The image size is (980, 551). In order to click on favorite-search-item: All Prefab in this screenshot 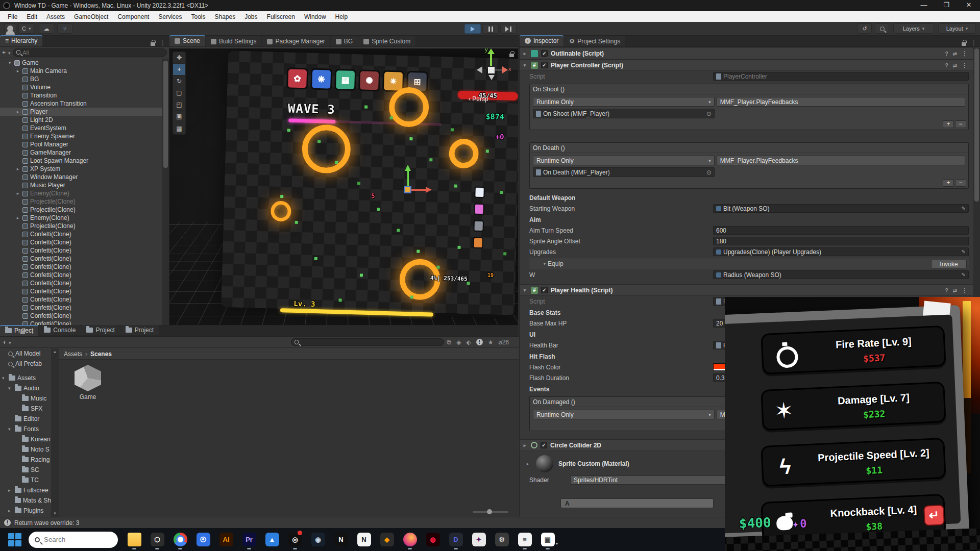, I will do `click(26, 364)`.